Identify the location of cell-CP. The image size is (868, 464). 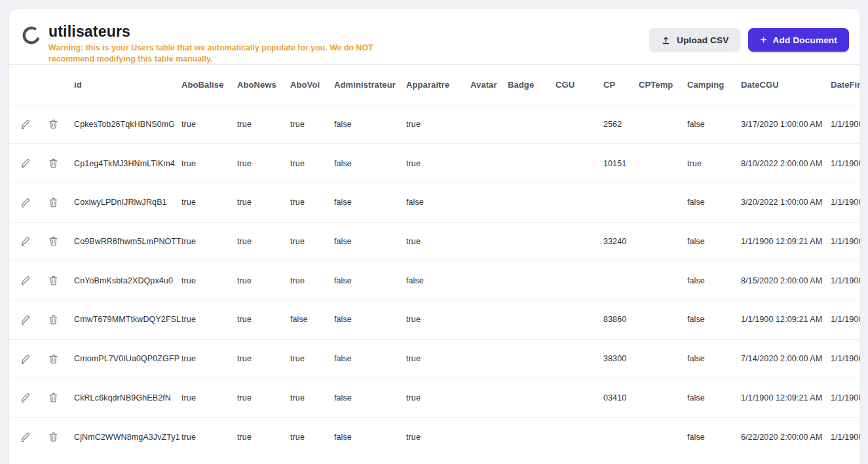
(621, 437).